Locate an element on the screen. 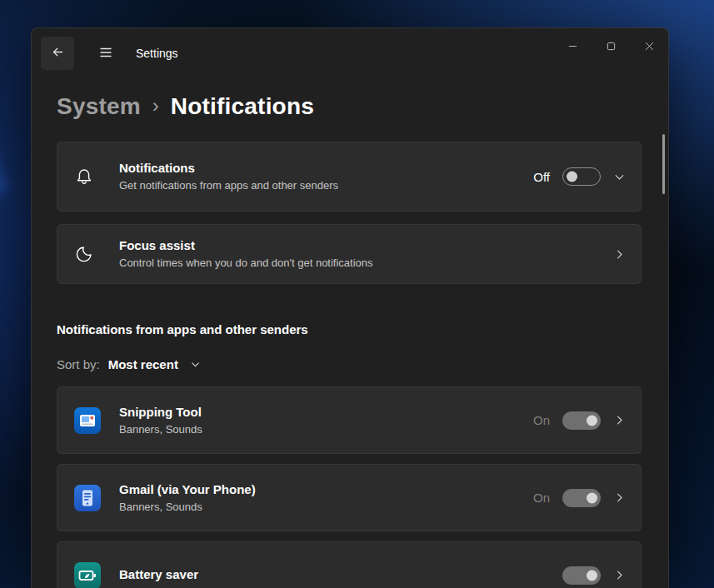 Image resolution: width=714 pixels, height=588 pixels. focus-assist-card-subtitle: Control times when you do and don't get … is located at coordinates (367, 263).